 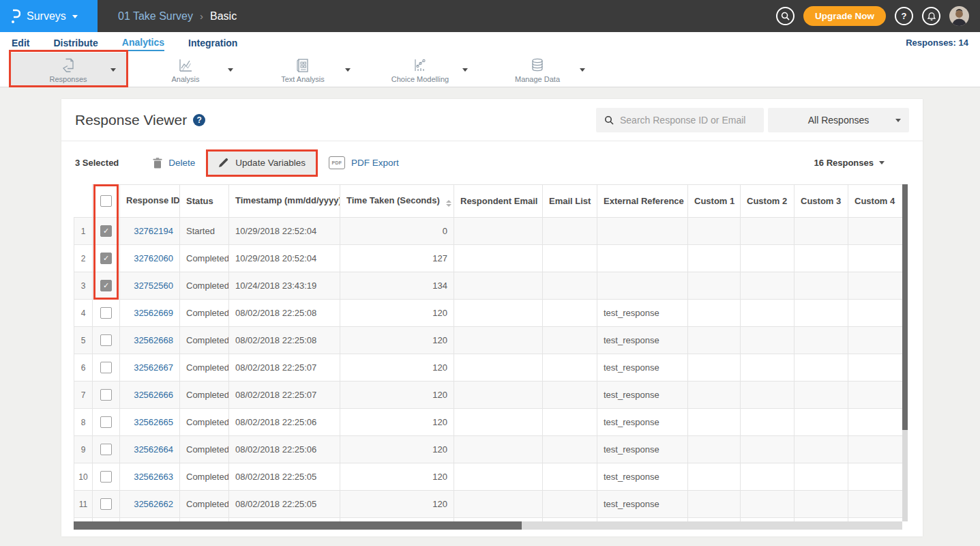 What do you see at coordinates (262, 163) in the screenshot?
I see `update-variables-button: Update Variables` at bounding box center [262, 163].